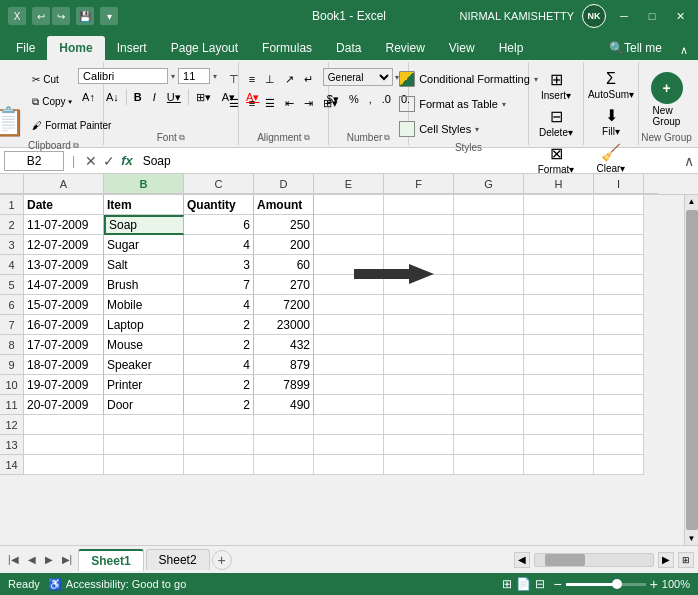  Describe the element at coordinates (489, 405) in the screenshot. I see `cell-G11` at that location.